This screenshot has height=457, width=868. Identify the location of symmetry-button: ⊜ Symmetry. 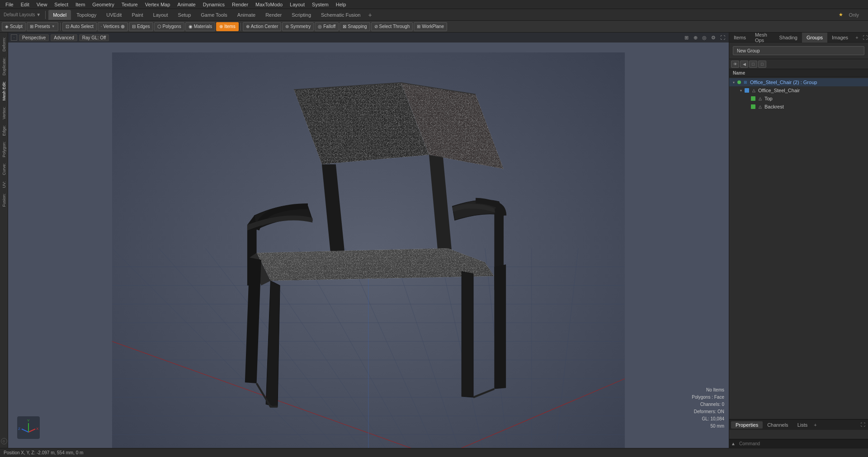
(298, 27).